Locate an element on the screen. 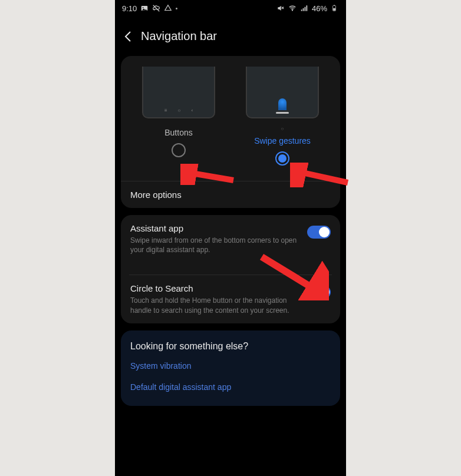 The width and height of the screenshot is (461, 476). settings-card: Assistant app Swipe inward from one of t… is located at coordinates (230, 269).